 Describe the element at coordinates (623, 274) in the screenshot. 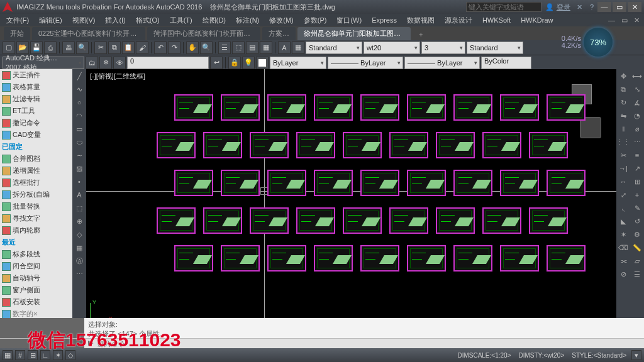

I see `break-icon: ⊘` at that location.